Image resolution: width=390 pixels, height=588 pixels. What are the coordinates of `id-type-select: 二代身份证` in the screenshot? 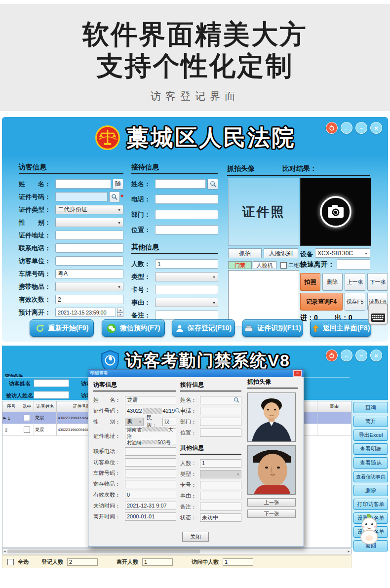 It's located at (89, 209).